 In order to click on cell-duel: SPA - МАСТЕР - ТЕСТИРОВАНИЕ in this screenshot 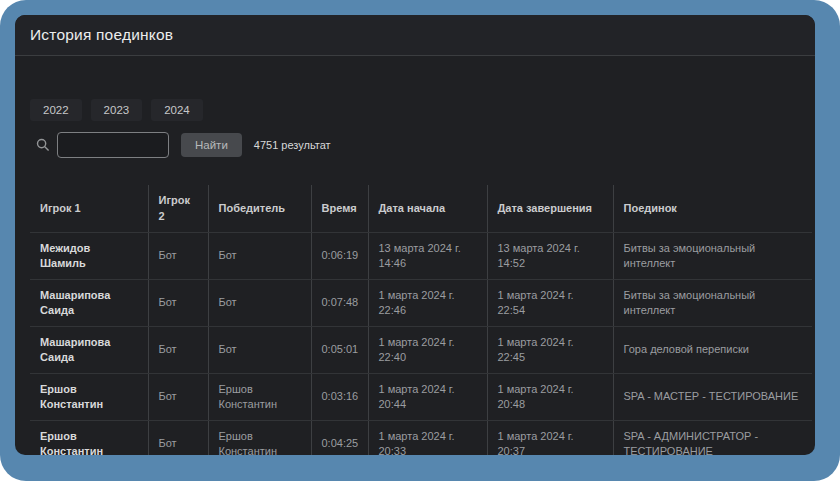, I will do `click(712, 398)`.